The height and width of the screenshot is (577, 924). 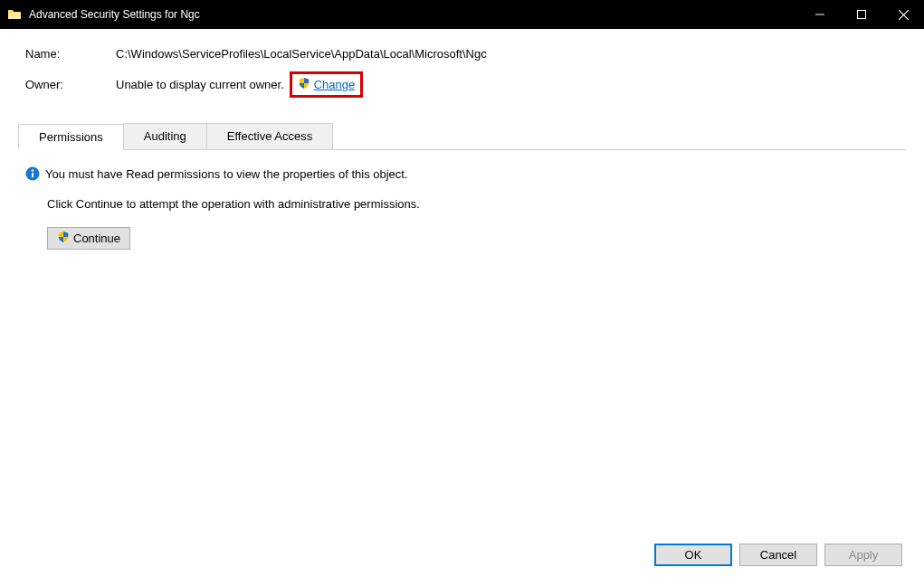 What do you see at coordinates (462, 14) in the screenshot?
I see `titlebar: Advanced Security Settings for Ngc` at bounding box center [462, 14].